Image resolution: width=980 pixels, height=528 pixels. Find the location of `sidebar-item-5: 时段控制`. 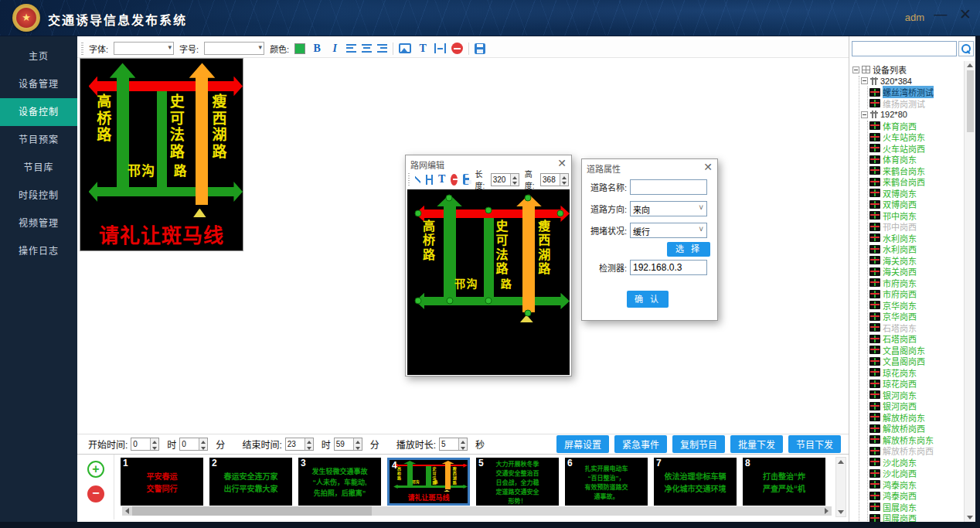

sidebar-item-5: 时段控制 is located at coordinates (39, 196).